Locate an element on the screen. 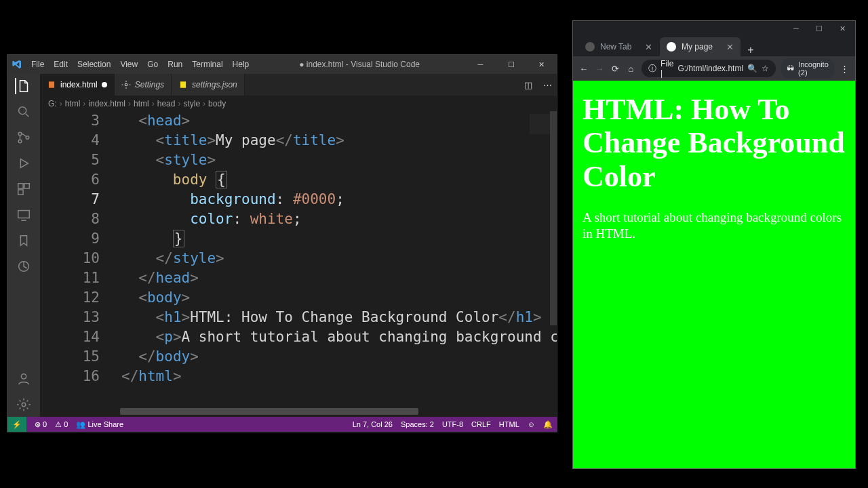 Image resolution: width=868 pixels, height=488 pixels. line-number: 14 is located at coordinates (70, 338).